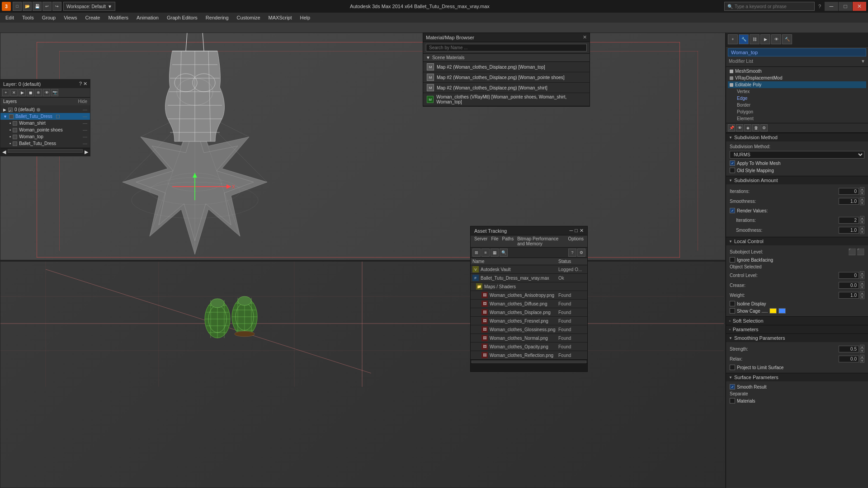 This screenshot has width=868, height=488. What do you see at coordinates (852, 349) in the screenshot?
I see `strength-spinner: ▲ ▼` at bounding box center [852, 349].